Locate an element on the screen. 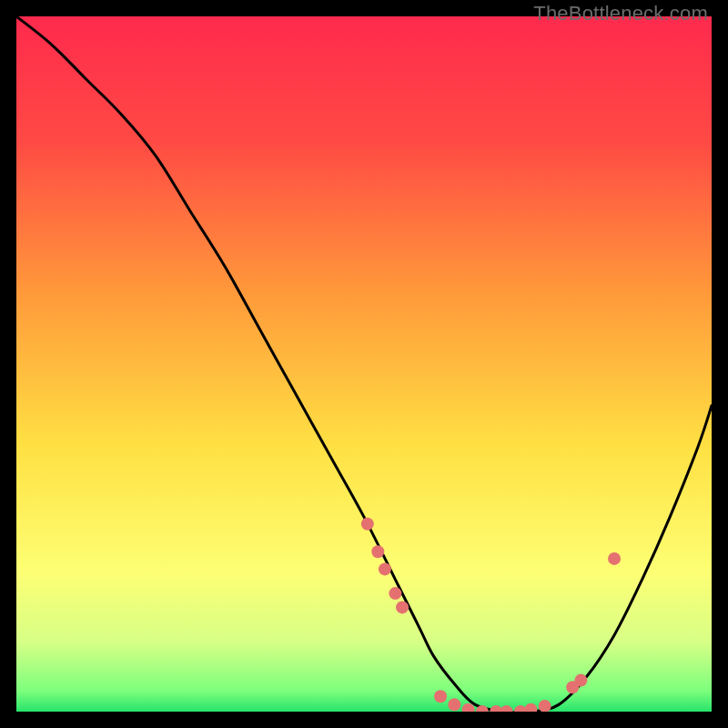  watermark-text: TheBottleneck.com is located at coordinates (621, 14).